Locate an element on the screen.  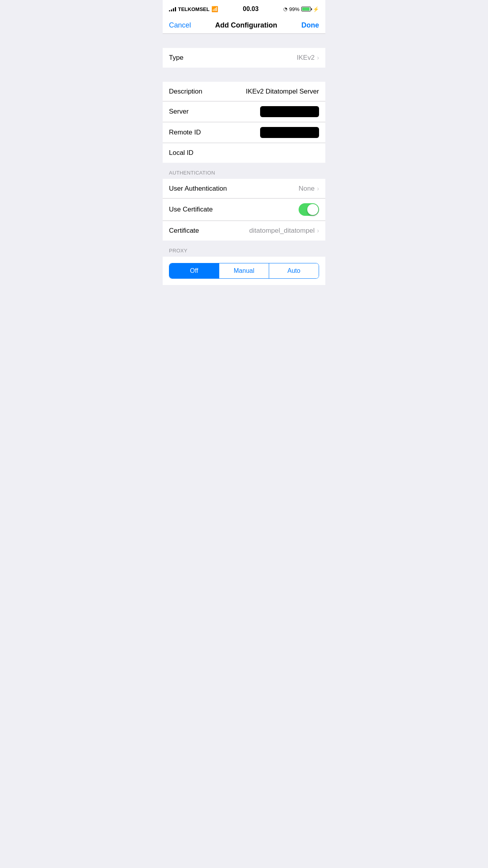
auth-section-header: AUTHENTICATION is located at coordinates (244, 171).